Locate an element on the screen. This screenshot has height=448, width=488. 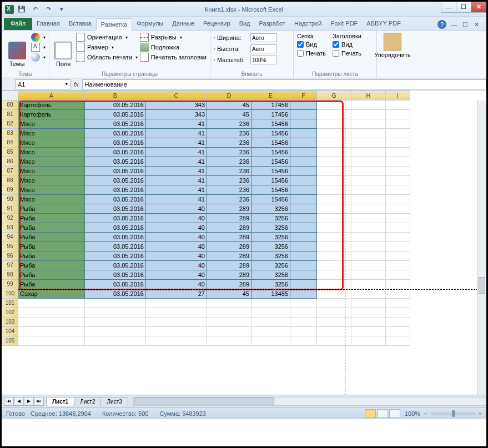
theme-colors: ▾ is located at coordinates (38, 37).